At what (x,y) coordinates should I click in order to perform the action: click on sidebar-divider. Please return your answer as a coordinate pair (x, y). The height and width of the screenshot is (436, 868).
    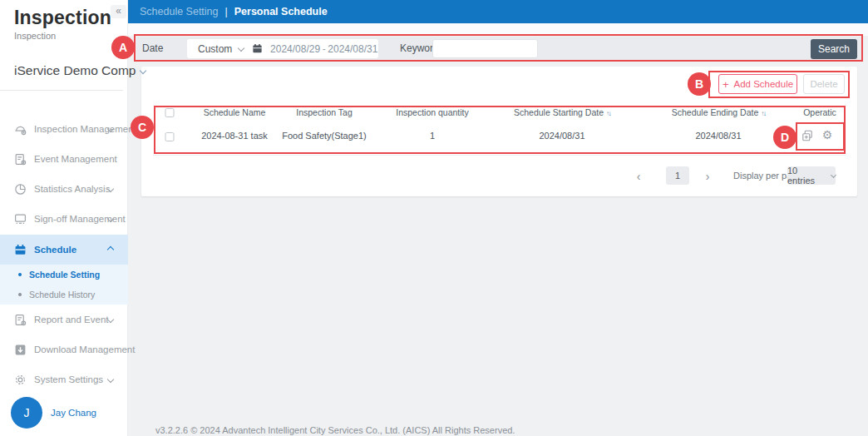
    Looking at the image, I should click on (62, 90).